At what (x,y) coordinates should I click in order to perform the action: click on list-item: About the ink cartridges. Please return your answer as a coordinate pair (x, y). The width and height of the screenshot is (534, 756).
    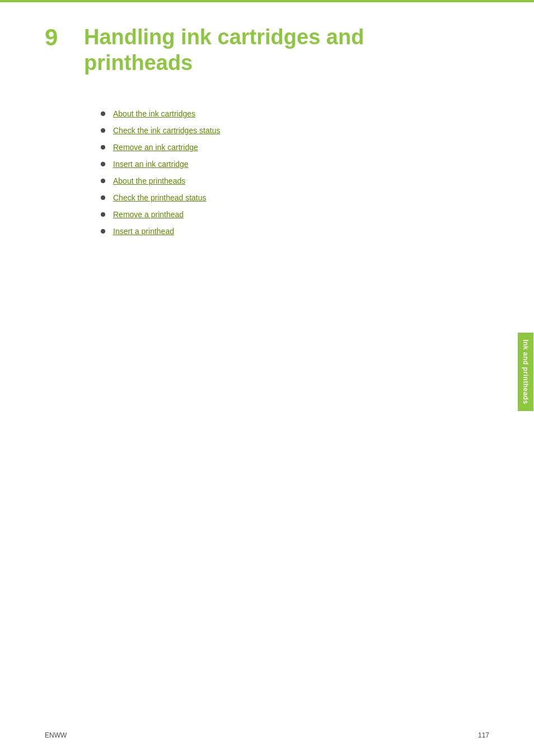
    Looking at the image, I should click on (295, 114).